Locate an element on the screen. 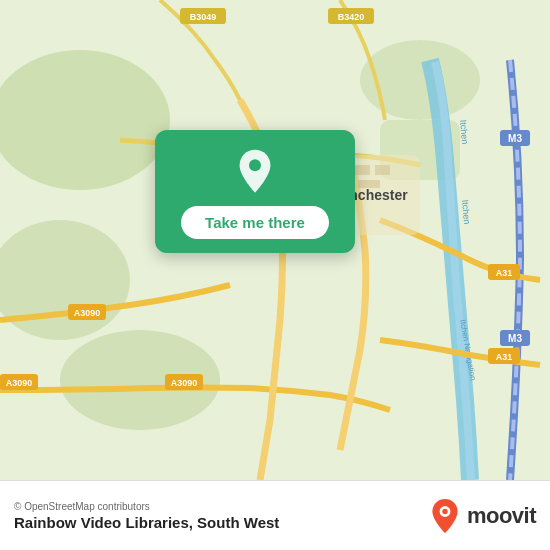 Image resolution: width=550 pixels, height=550 pixels. moovit-brand-text: moovit is located at coordinates (502, 516).